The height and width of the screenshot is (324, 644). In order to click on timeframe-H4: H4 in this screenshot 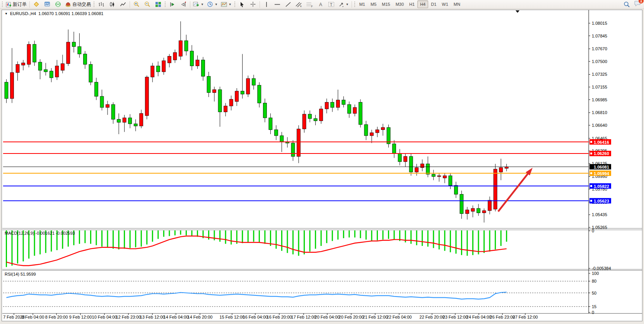, I will do `click(423, 4)`.